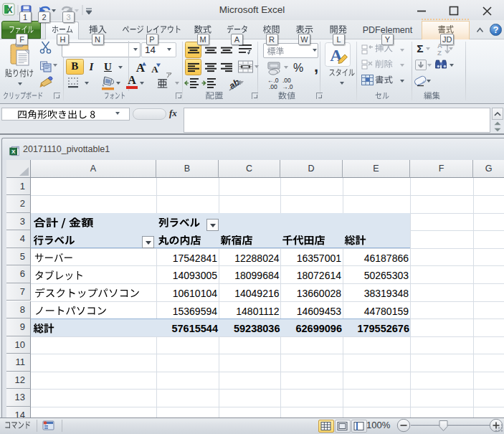 This screenshot has width=504, height=434. I want to click on svg-text: Z, so click(439, 53).